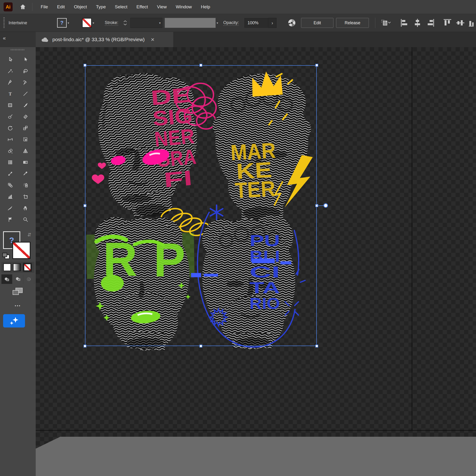  I want to click on align-right-icon, so click(430, 23).